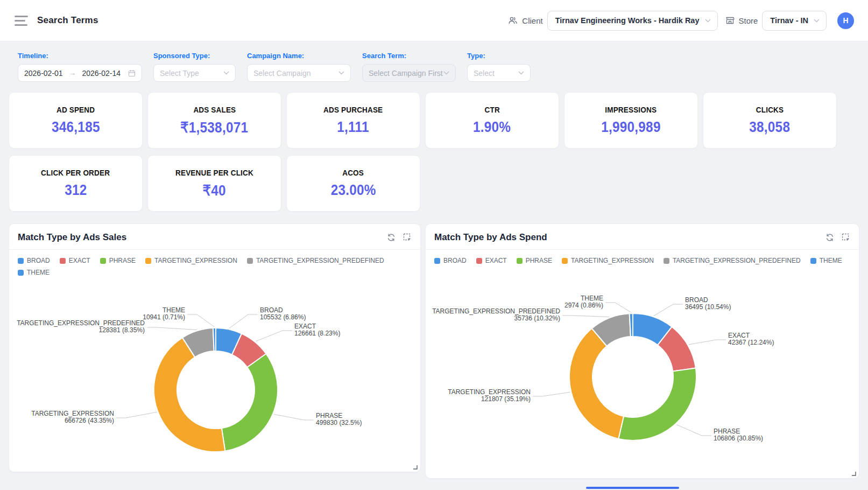 This screenshot has width=868, height=490. Describe the element at coordinates (612, 20) in the screenshot. I see `client-group: Client Tirnav Engineering Works - Hardik…` at that location.